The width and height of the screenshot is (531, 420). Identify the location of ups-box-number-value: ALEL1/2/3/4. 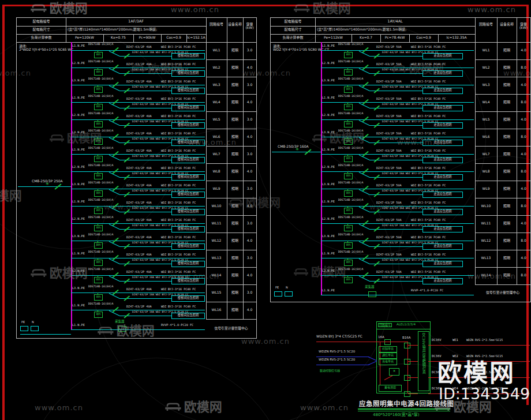
(406, 325).